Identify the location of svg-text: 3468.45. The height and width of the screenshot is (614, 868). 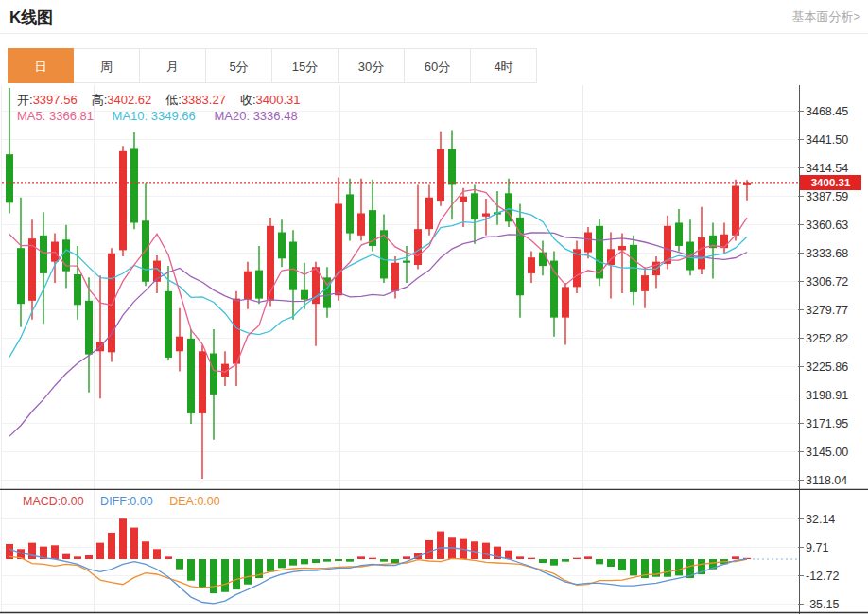
(826, 112).